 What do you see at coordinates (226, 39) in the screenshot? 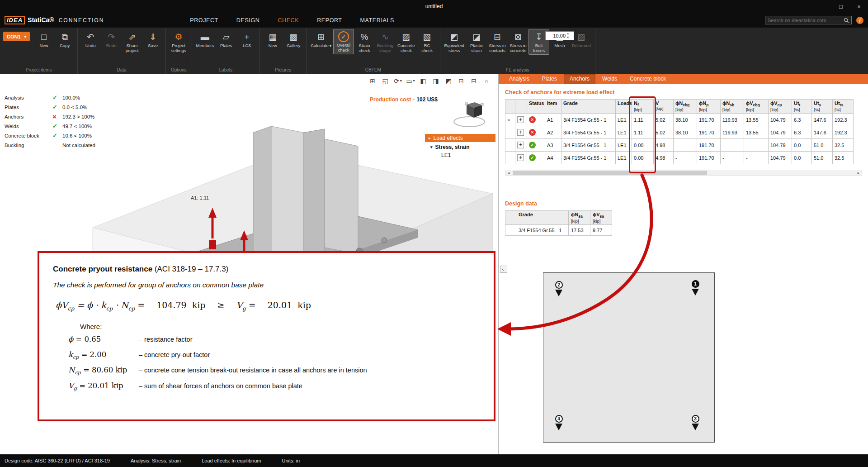
I see `plates-labels-button: ▱Plates` at bounding box center [226, 39].